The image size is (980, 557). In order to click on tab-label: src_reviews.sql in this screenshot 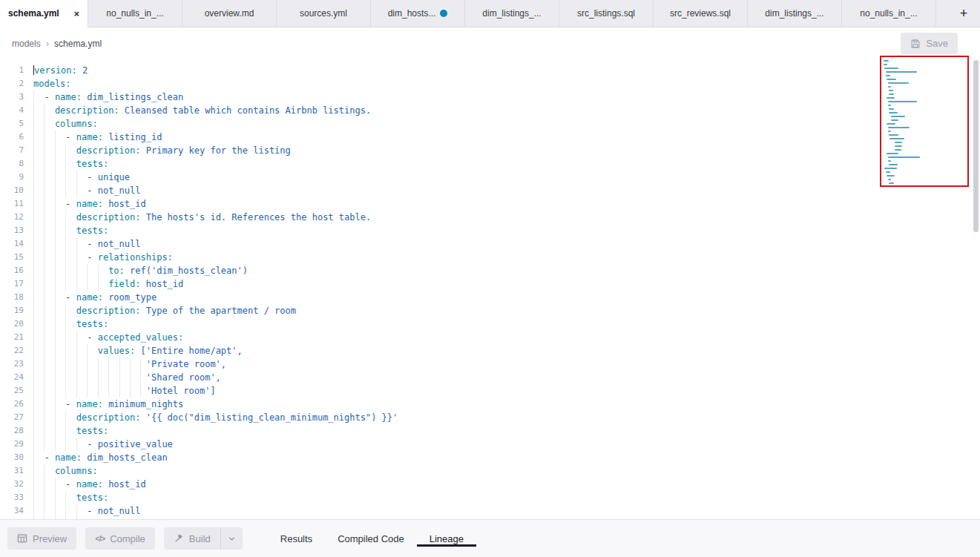, I will do `click(700, 13)`.